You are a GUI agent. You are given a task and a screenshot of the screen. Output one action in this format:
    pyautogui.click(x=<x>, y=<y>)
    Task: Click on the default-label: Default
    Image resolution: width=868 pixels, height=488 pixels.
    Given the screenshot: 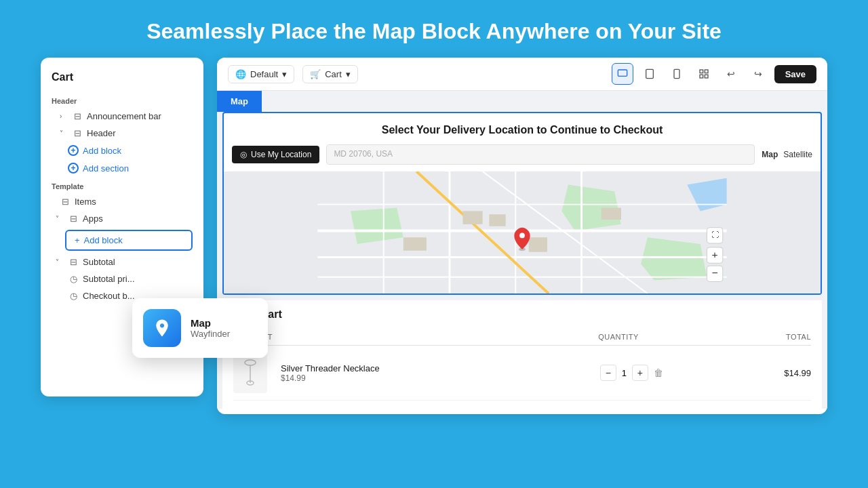 What is the action you would take?
    pyautogui.click(x=264, y=75)
    